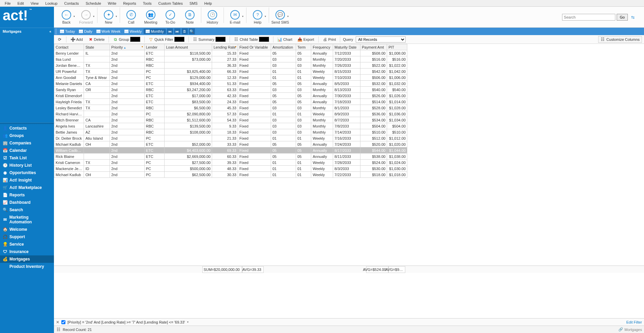 The width and height of the screenshot is (644, 333). I want to click on cell: Richard Harvison, so click(69, 114).